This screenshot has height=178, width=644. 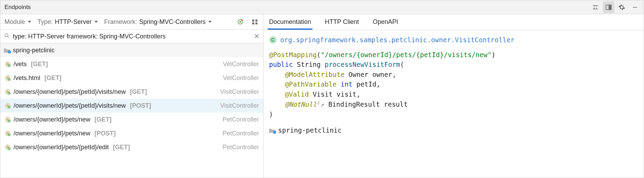 I want to click on endpoint-row: /vets[GET]VetController, so click(x=132, y=64).